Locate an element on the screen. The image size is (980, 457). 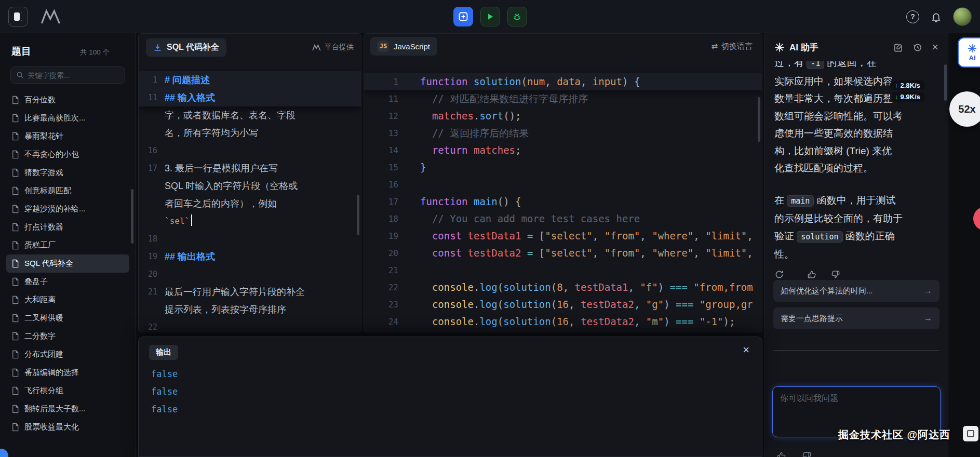
ai-text-line: 虑使用一些更高效的数据结 is located at coordinates (857, 133).